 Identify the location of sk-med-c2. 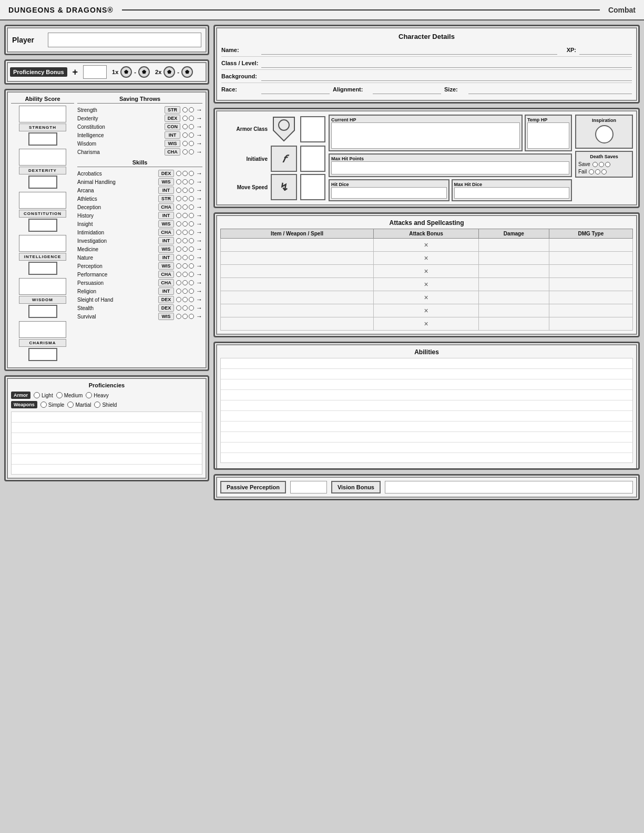
(185, 249).